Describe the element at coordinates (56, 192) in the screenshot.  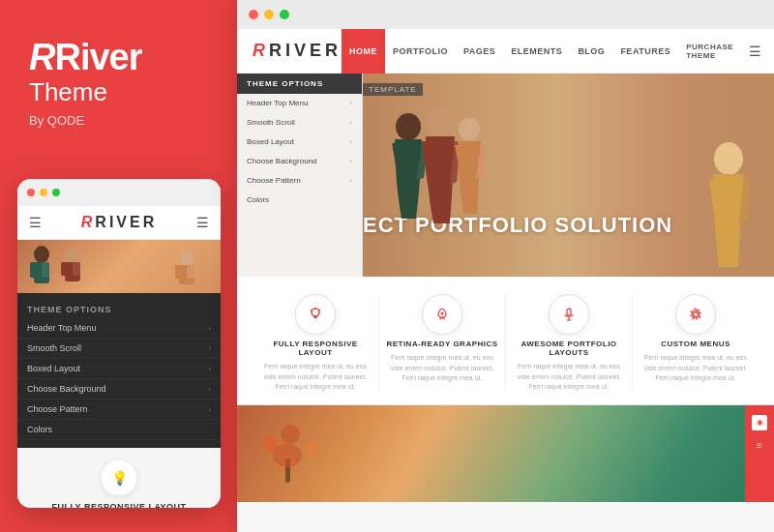
I see `mobile-dot-green` at that location.